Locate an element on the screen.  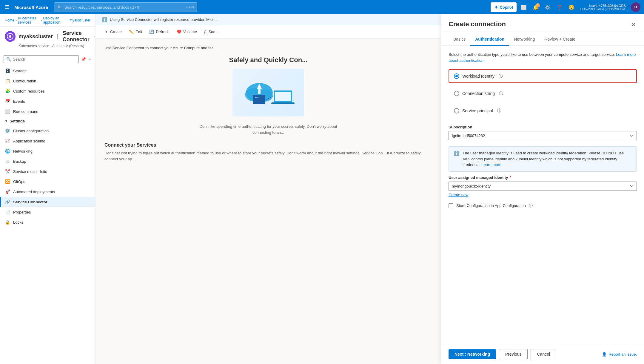
subscription-select: Ignite-lod50074232 is located at coordinates (543, 136).